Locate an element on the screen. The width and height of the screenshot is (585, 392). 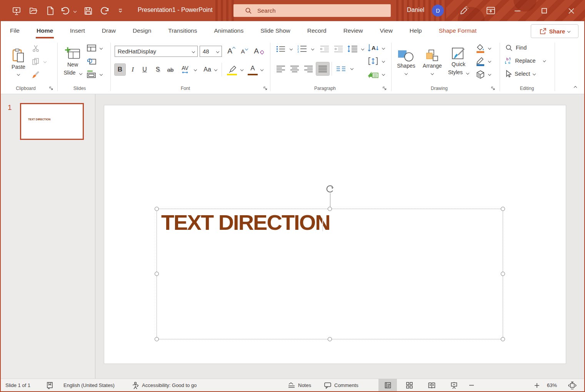
selection-handle-nw is located at coordinates (157, 209).